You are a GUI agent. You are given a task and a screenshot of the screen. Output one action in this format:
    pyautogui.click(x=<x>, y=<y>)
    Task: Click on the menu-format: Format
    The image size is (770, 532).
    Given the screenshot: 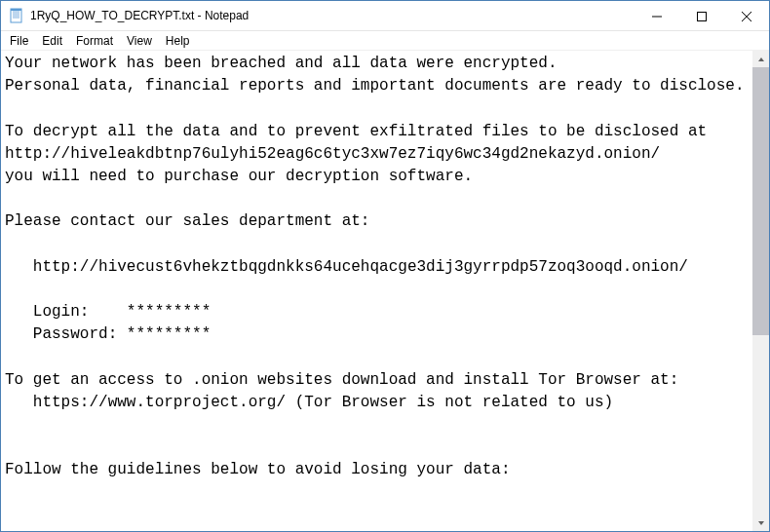 What is the action you would take?
    pyautogui.click(x=95, y=41)
    